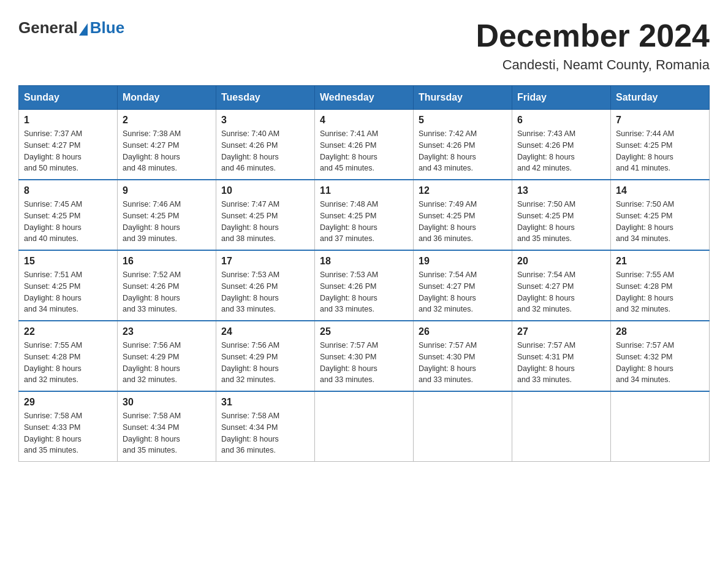 Image resolution: width=728 pixels, height=563 pixels. What do you see at coordinates (463, 215) in the screenshot?
I see `calendar-cell: 12 Sunrise: 7:49 AM Sunset: 4:25 PM Dayl…` at bounding box center [463, 215].